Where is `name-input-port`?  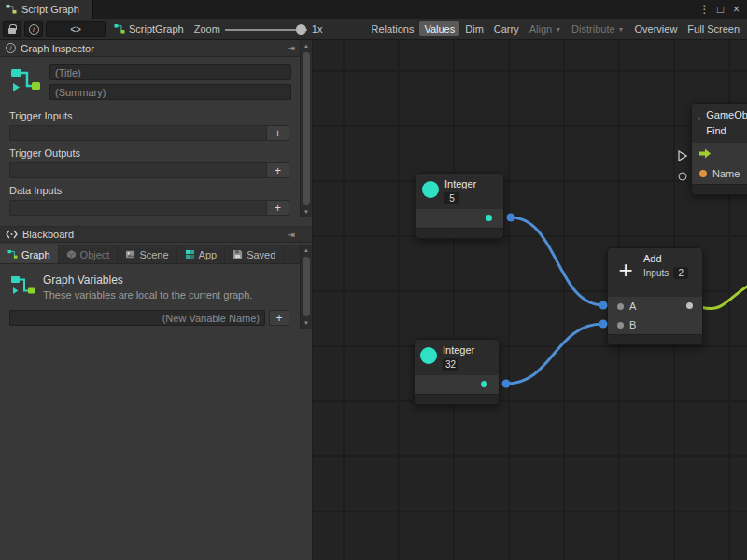
name-input-port is located at coordinates (703, 174).